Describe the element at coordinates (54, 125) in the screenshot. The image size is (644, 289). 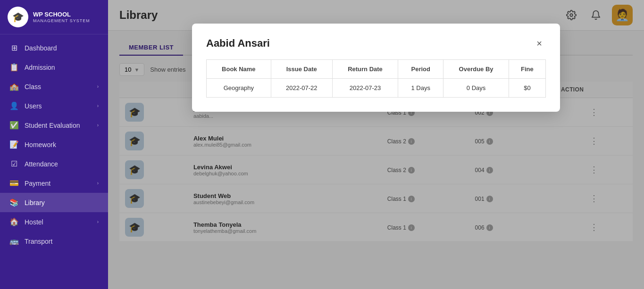
I see `sidebar-item-student-evaluation: ✅ Student Evaluation ›` at that location.